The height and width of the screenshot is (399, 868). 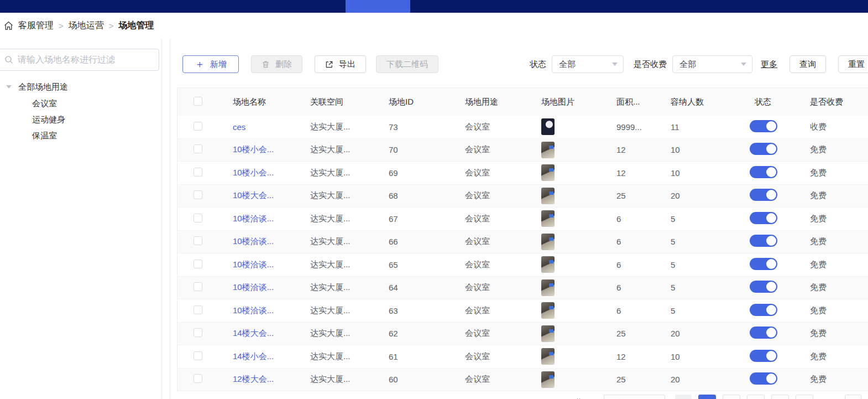 I want to click on tree-node-root: 全部场地用途, so click(x=81, y=87).